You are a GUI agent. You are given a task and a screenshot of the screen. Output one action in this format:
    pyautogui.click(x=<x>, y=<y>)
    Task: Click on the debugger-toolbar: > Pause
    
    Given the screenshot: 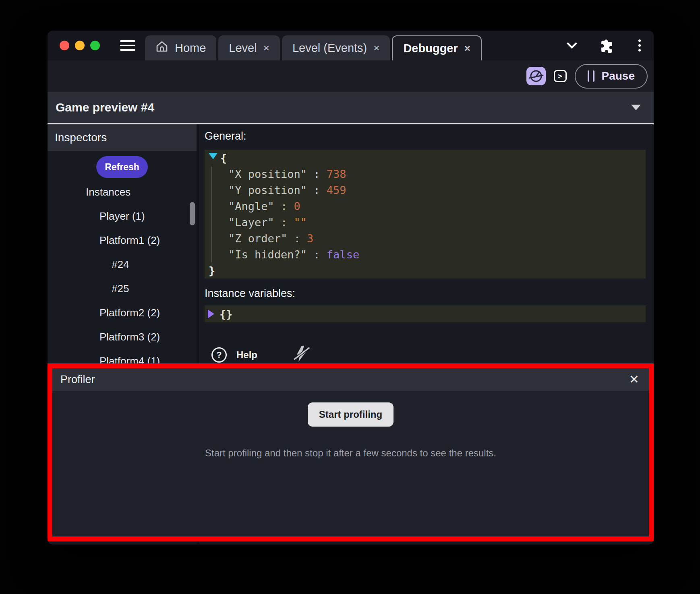 What is the action you would take?
    pyautogui.click(x=350, y=76)
    